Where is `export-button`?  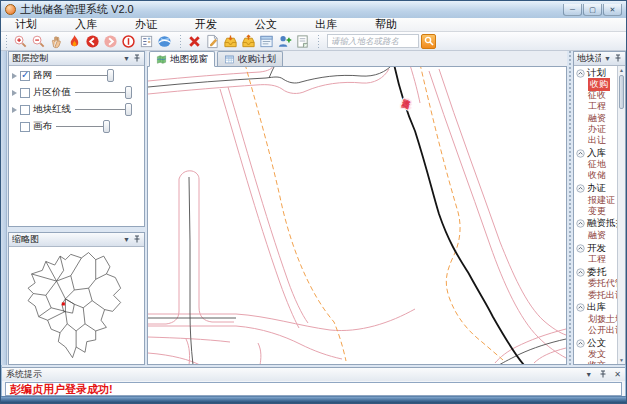
export-button is located at coordinates (248, 42).